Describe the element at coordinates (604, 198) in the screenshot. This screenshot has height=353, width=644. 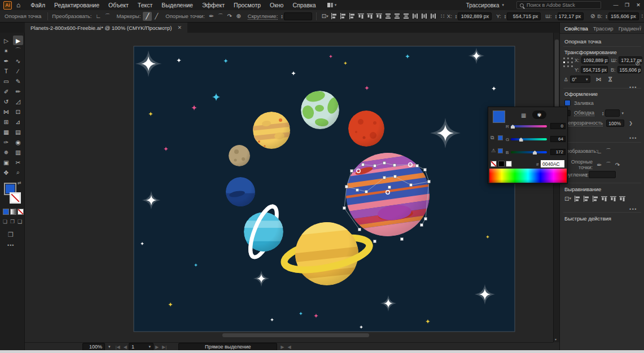
I see `align-top-icon` at that location.